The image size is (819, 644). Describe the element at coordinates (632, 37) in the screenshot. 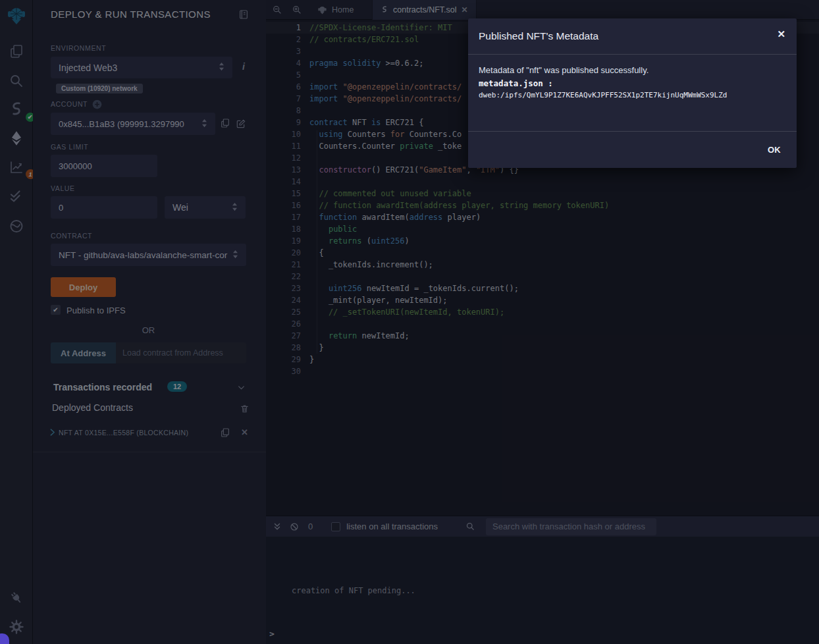

I see `modal-header: Published NFT's Metadata ✕` at that location.